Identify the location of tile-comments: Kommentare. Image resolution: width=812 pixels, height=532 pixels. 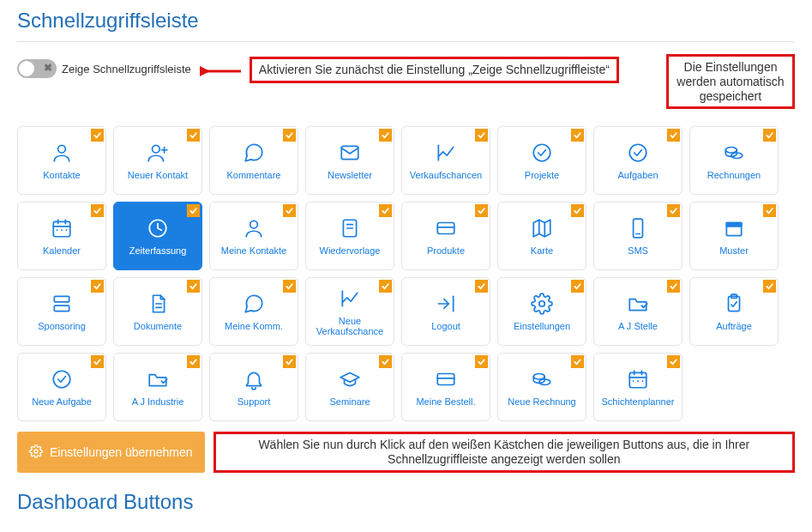
(254, 160).